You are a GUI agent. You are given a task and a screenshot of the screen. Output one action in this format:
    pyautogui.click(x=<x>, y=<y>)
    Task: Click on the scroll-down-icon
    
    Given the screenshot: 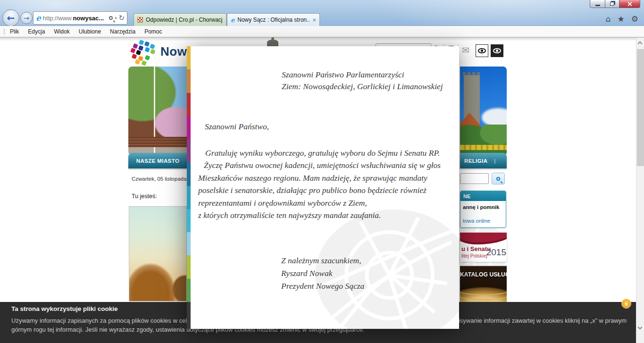 What is the action you would take?
    pyautogui.click(x=640, y=327)
    